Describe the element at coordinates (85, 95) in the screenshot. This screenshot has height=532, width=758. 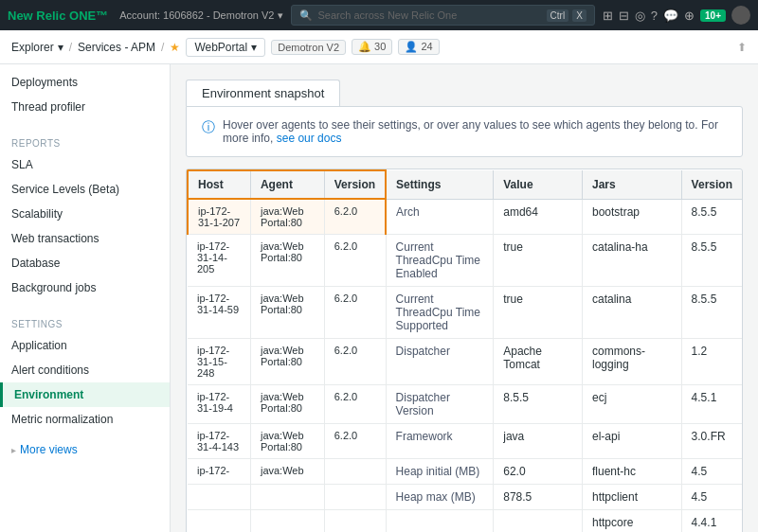
I see `sidebar-top-section: Deployments Thread profiler` at that location.